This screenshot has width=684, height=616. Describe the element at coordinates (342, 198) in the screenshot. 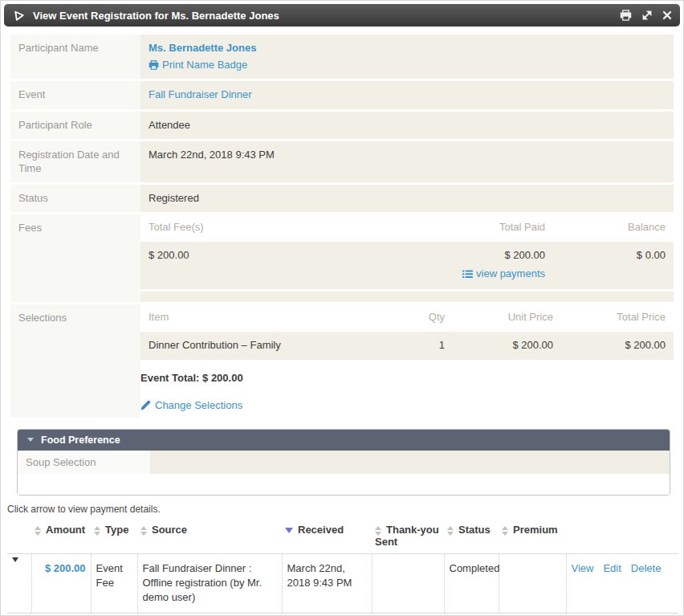

I see `status-row: Status Registered` at that location.